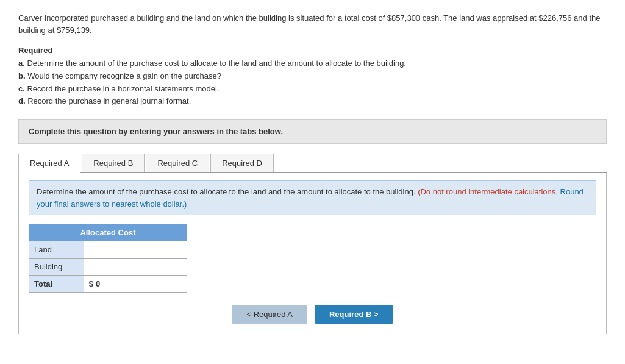 The height and width of the screenshot is (364, 625). What do you see at coordinates (135, 250) in the screenshot?
I see `land-input-cell` at bounding box center [135, 250].